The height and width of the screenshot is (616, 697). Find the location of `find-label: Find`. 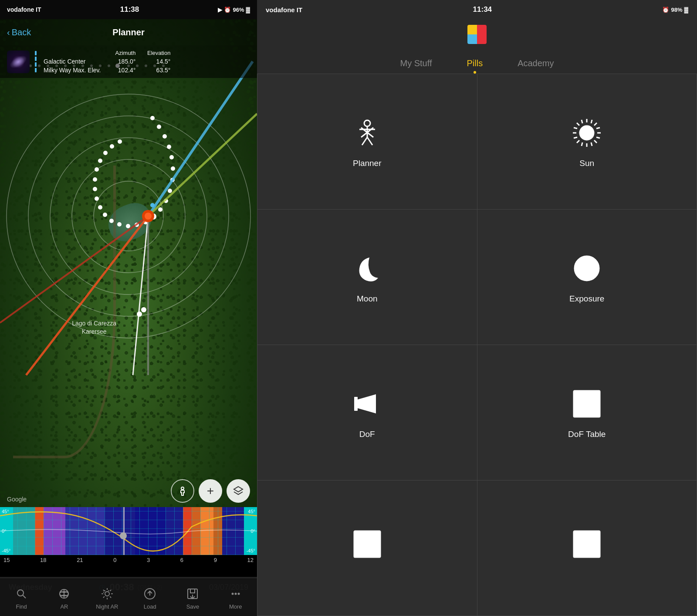

find-label: Find is located at coordinates (22, 606).